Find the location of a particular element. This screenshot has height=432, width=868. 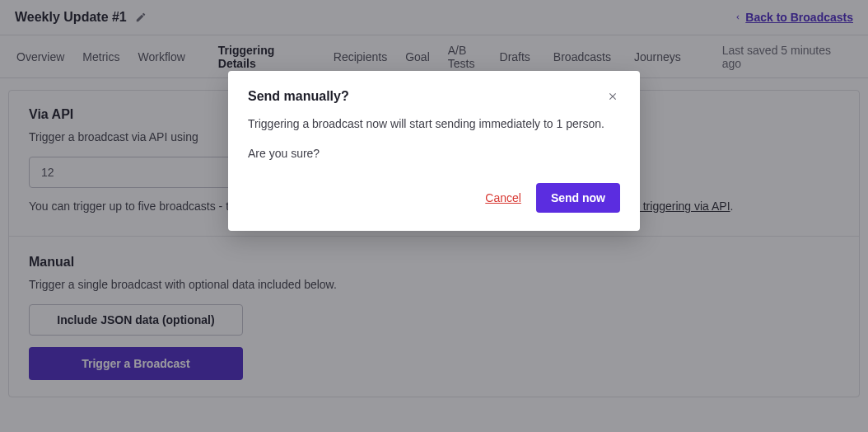

close-icon is located at coordinates (613, 96).